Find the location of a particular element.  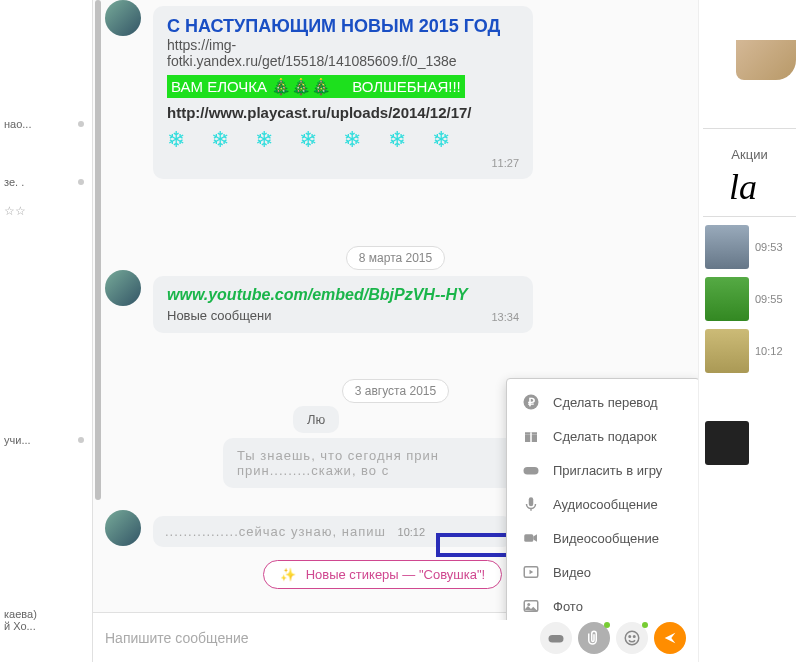

game-button is located at coordinates (556, 638).